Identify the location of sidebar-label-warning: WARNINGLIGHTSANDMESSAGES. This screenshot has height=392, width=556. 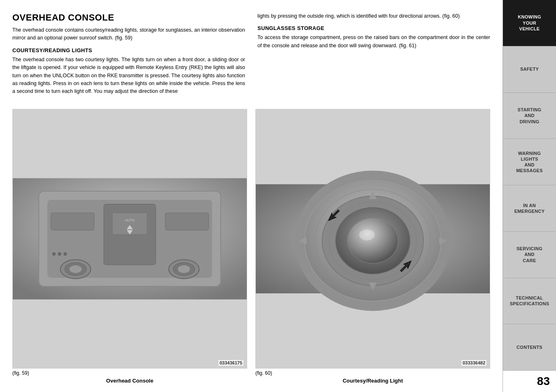
(530, 162).